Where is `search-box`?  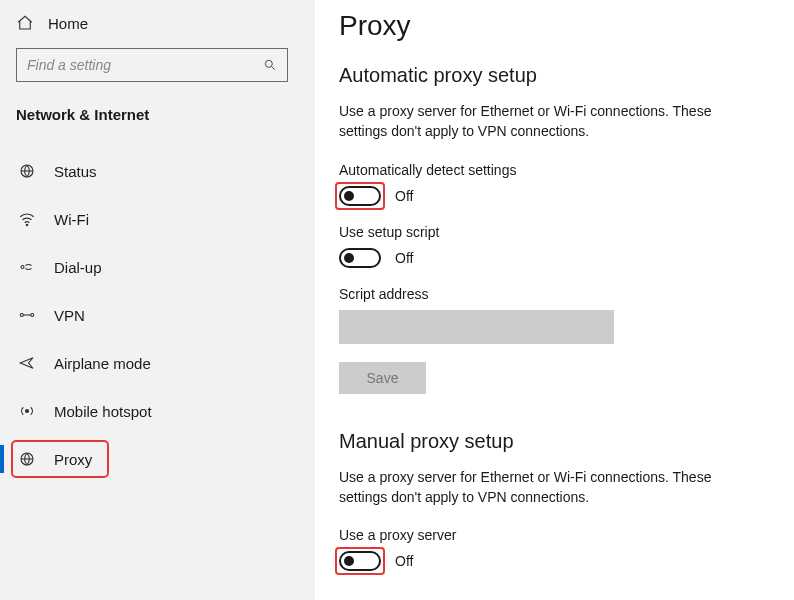 search-box is located at coordinates (152, 65).